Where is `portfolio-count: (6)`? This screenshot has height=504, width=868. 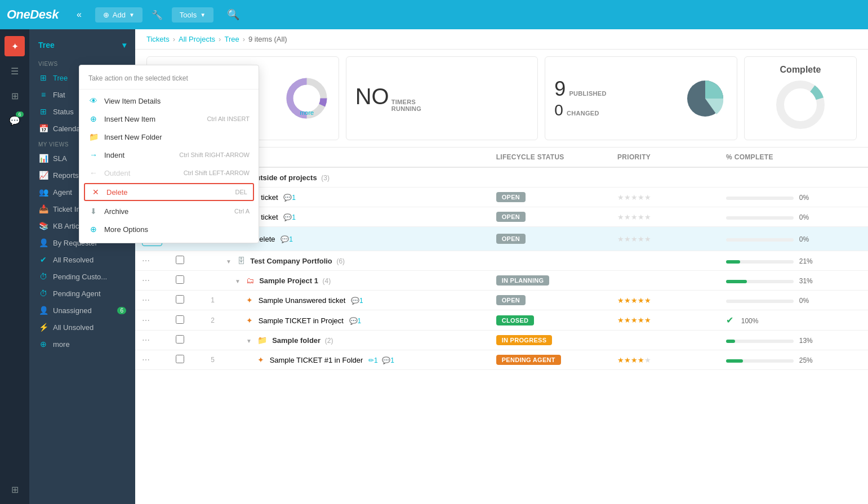 portfolio-count: (6) is located at coordinates (340, 261).